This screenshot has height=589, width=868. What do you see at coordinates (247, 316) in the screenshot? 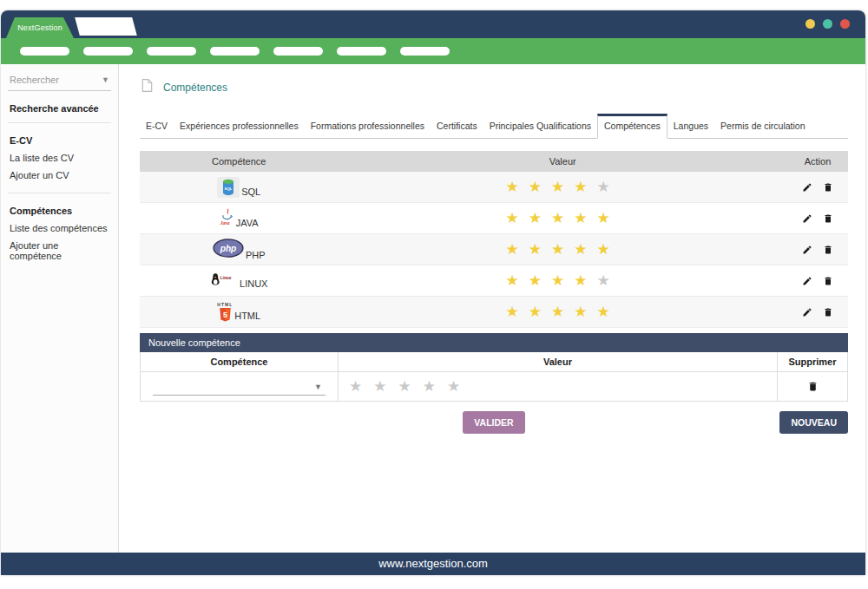
I see `skill-label: HTML` at bounding box center [247, 316].